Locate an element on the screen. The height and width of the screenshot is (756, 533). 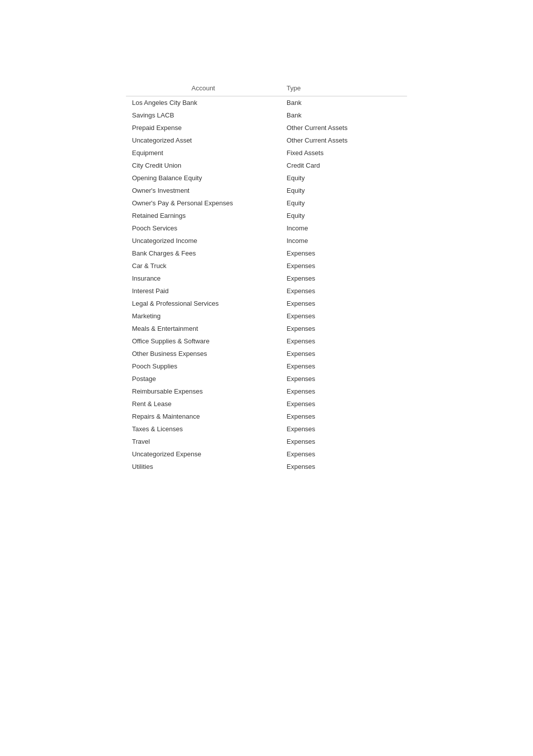
cell-account: Meals & Entertainment is located at coordinates (203, 328).